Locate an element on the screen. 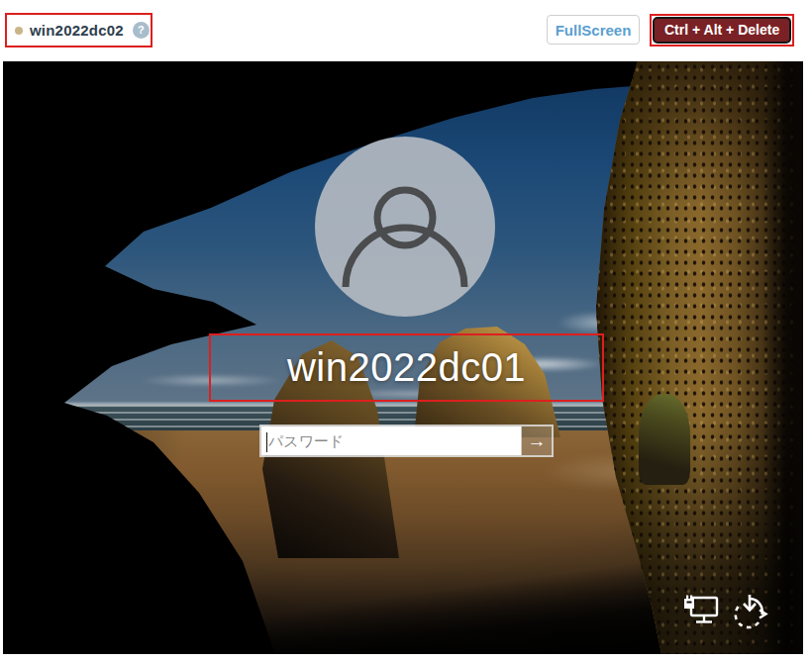  console-toolbar: win2022dc02 ? FullScreen Ctrl + Alt + De… is located at coordinates (406, 31).